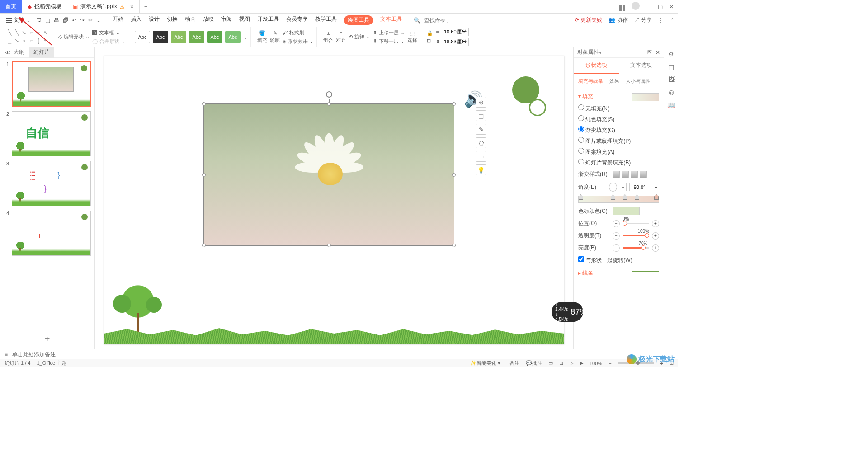 The width and height of the screenshot is (868, 470). What do you see at coordinates (618, 108) in the screenshot?
I see `radio-no-fill: 无填充(N)` at bounding box center [618, 108].